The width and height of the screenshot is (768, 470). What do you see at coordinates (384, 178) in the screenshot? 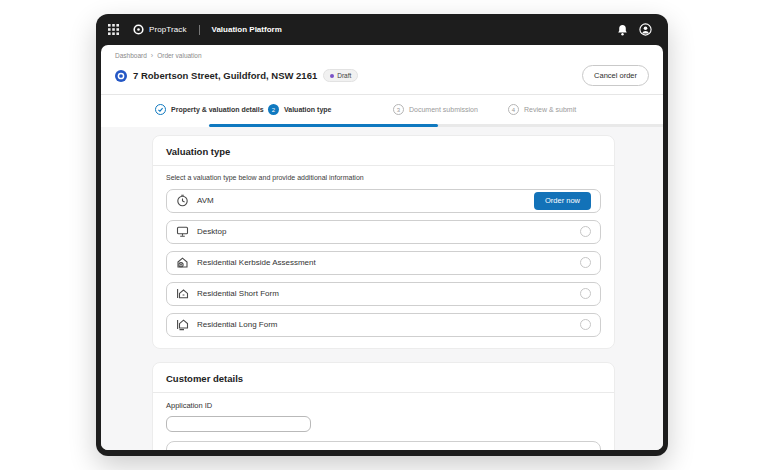
I see `valuation-card-subtitle: Select a valuation type below and provid…` at bounding box center [384, 178].